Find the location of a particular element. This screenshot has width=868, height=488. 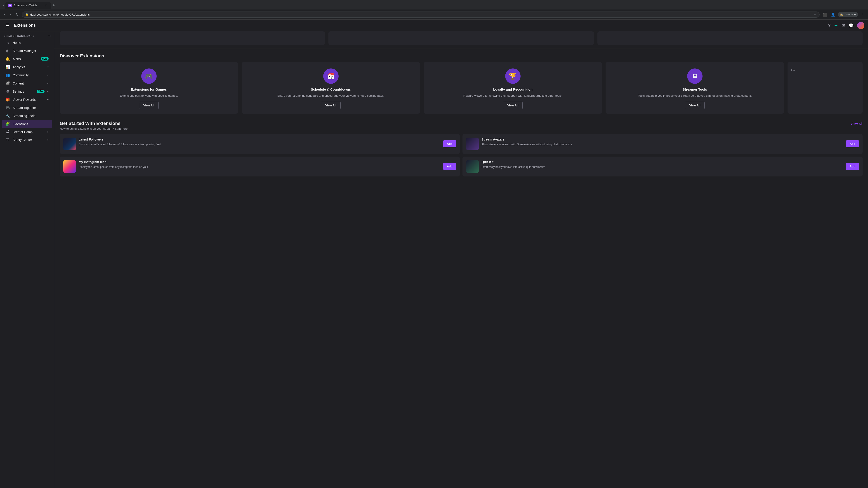

home-icon: ⌂ is located at coordinates (8, 43).